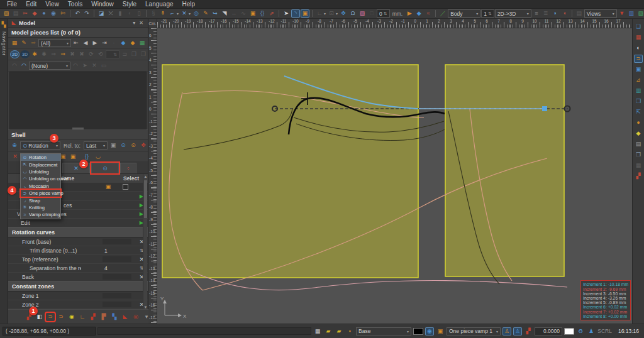  I want to click on ring-yellow-icon: ◉, so click(72, 317).